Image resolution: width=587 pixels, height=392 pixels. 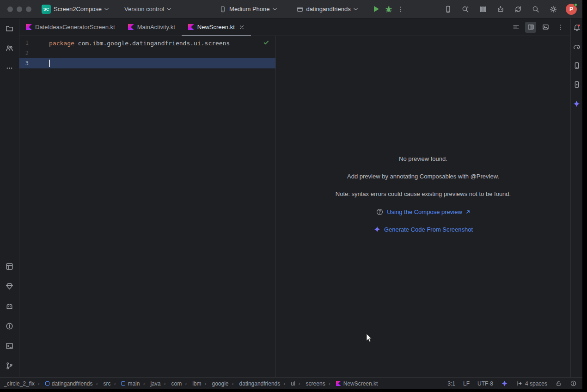 I want to click on compose-preview-help: Using the Compose preview, so click(x=423, y=212).